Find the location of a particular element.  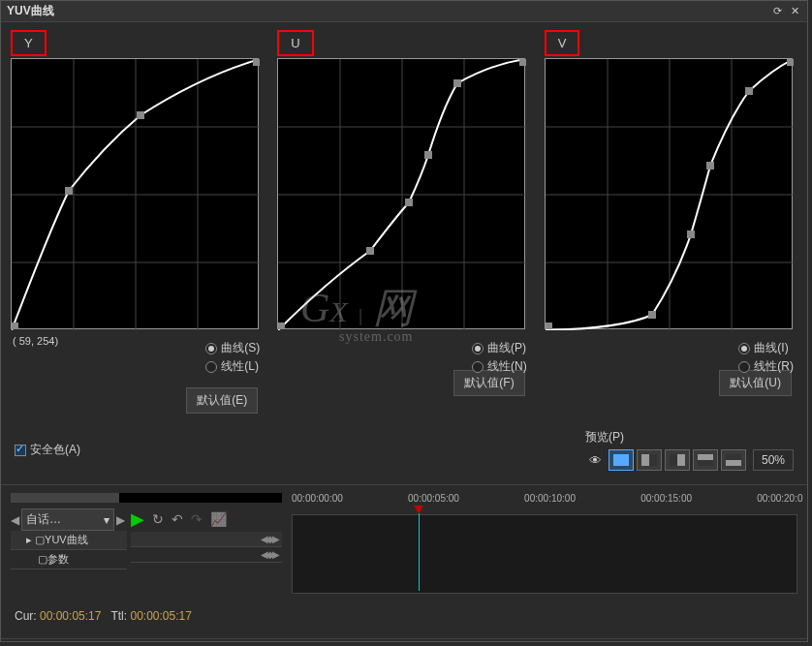

titlebar: YUV曲线 ⟳ ✕ is located at coordinates (404, 12).